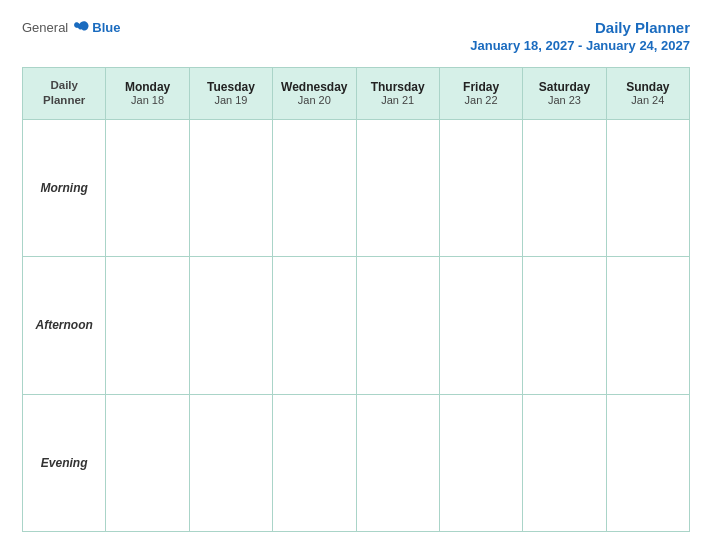 The height and width of the screenshot is (550, 712). I want to click on cell-evening-monday, so click(148, 463).